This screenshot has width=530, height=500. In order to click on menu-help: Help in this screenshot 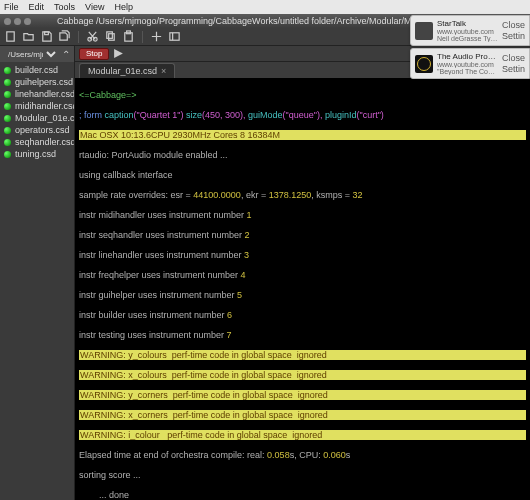, I will do `click(124, 7)`.